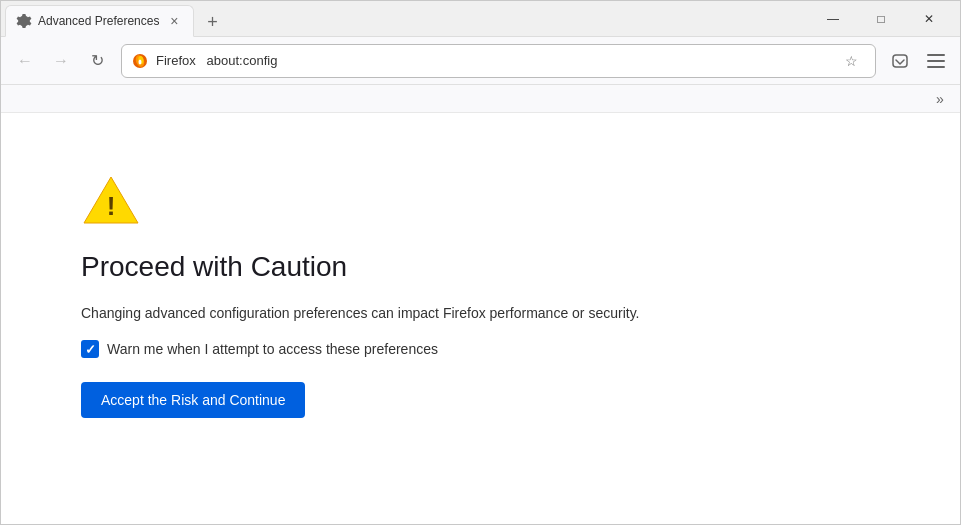  I want to click on forward-icon: →, so click(61, 61).